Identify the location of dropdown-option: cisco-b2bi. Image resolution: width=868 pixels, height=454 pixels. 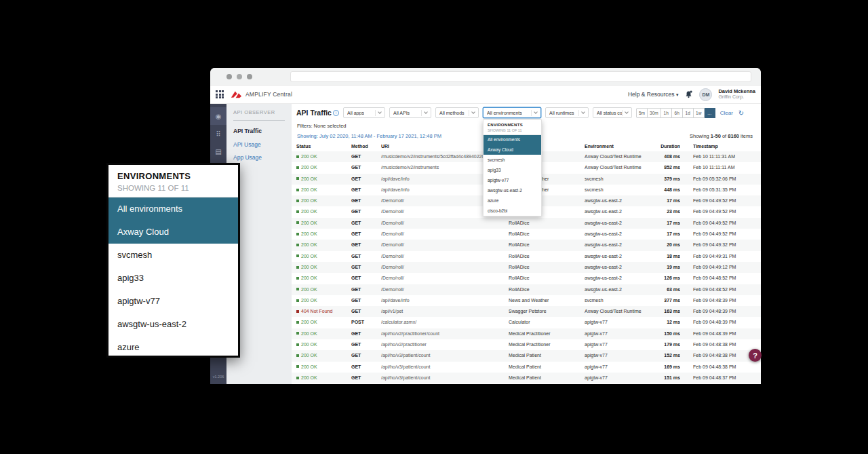
(513, 210).